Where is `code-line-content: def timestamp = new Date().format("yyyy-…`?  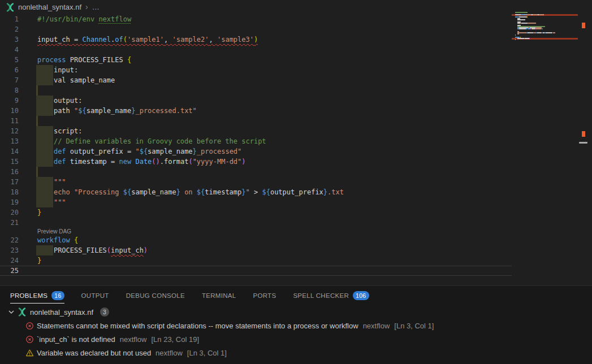 code-line-content: def timestamp = new Date().format("yyyy-… is located at coordinates (132, 162).